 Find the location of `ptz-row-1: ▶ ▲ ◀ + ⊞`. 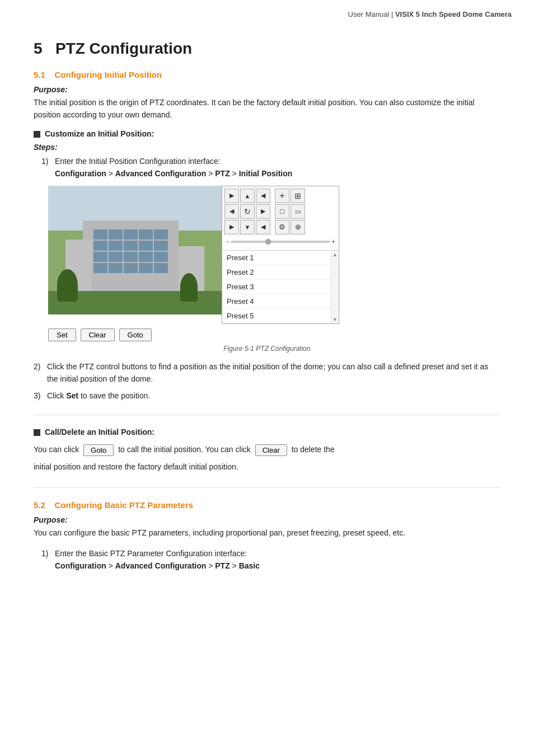

ptz-row-1: ▶ ▲ ◀ + ⊞ is located at coordinates (280, 196).